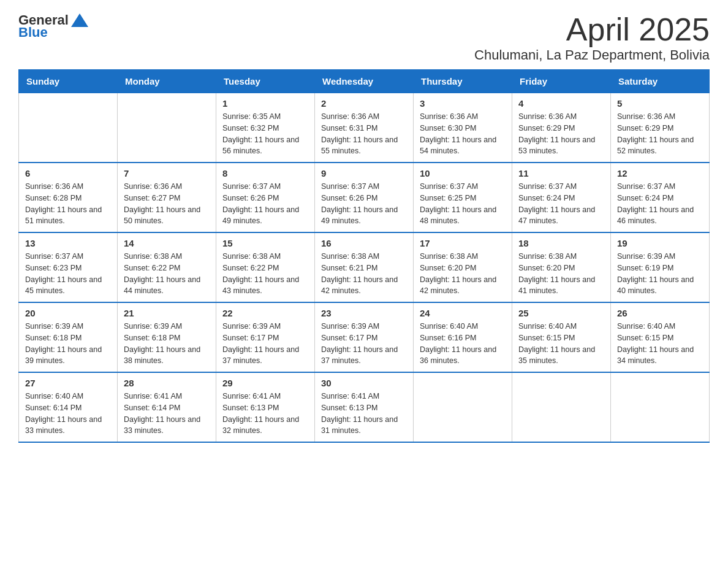 The width and height of the screenshot is (728, 563). I want to click on daylight-text: Daylight: 11 hours and 54 minutes., so click(463, 146).